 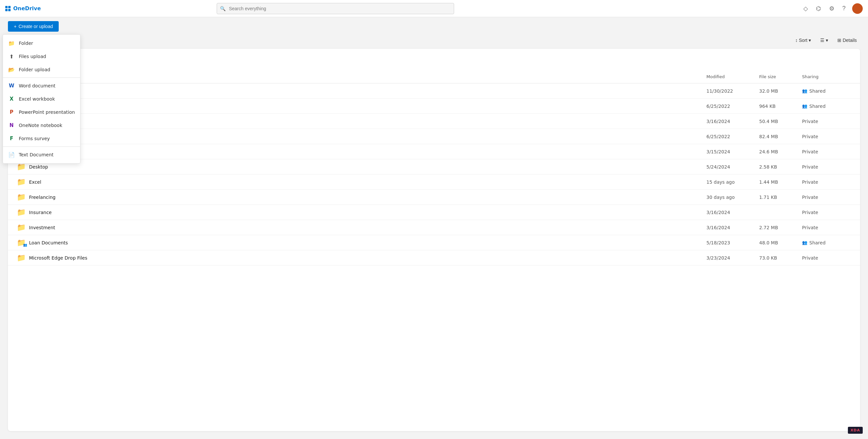 What do you see at coordinates (368, 136) in the screenshot?
I see `file-name: Books` at bounding box center [368, 136].